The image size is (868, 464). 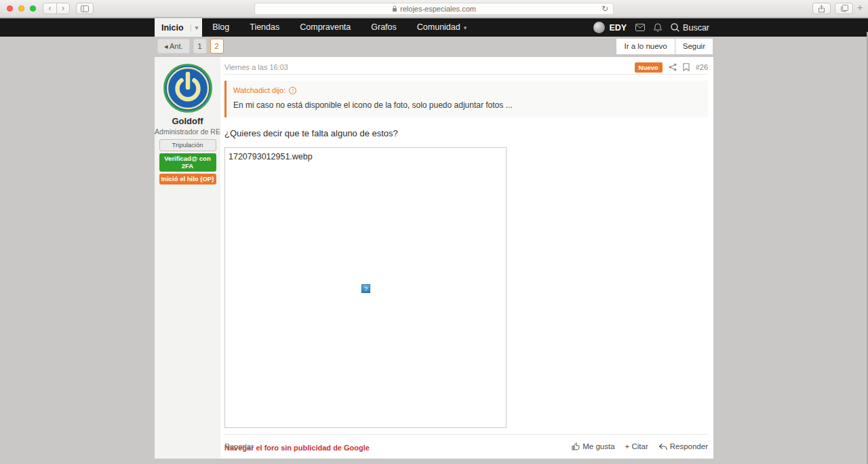 I want to click on address-bar: relojes-especiales.com ↻, so click(x=434, y=9).